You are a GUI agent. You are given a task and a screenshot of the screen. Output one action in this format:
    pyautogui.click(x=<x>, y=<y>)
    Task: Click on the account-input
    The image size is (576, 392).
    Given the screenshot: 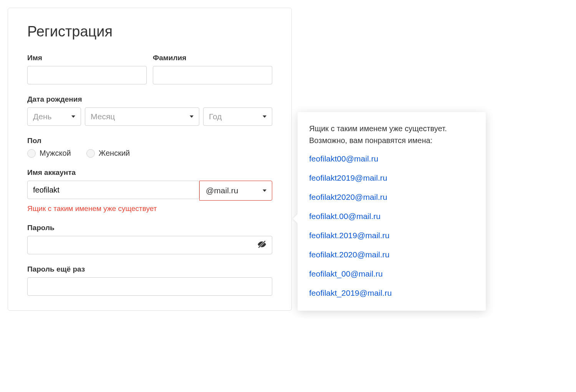 What is the action you would take?
    pyautogui.click(x=113, y=190)
    